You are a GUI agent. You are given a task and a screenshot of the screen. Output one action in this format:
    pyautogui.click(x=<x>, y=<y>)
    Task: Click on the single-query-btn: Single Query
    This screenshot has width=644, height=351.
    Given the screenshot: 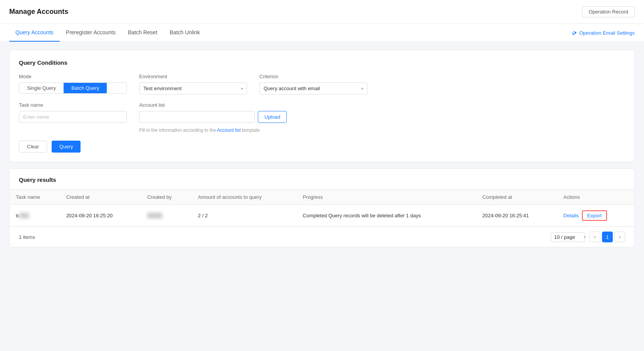 What is the action you would take?
    pyautogui.click(x=42, y=88)
    